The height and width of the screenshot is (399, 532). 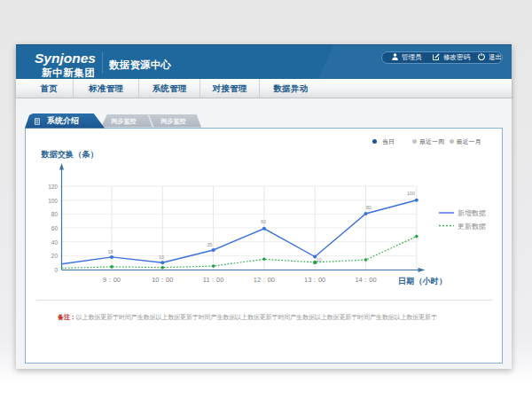 What do you see at coordinates (55, 255) in the screenshot?
I see `svg-text: 20` at bounding box center [55, 255].